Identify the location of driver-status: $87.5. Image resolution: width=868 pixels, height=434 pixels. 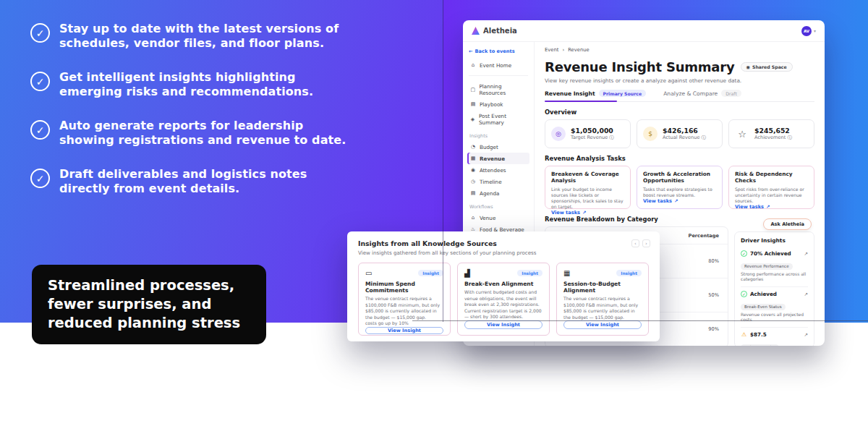
(758, 334).